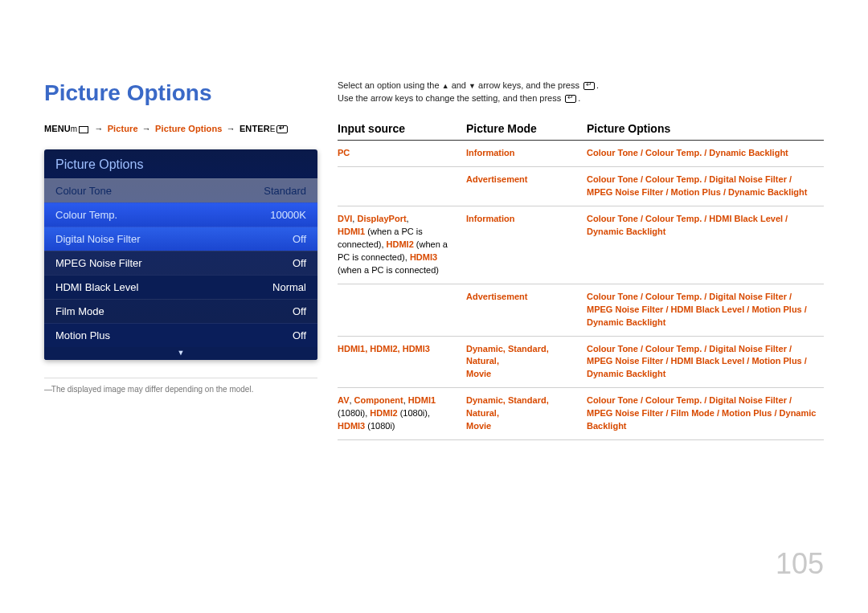 The image size is (868, 613). Describe the element at coordinates (580, 132) in the screenshot. I see `table-header: Input source Picture Mode Picture Option…` at that location.